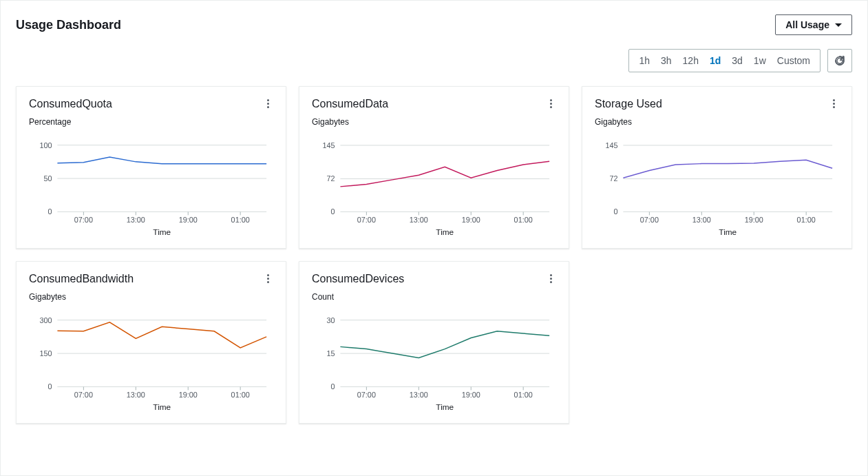 The image size is (868, 476). Describe the element at coordinates (666, 61) in the screenshot. I see `time-range-3h: 3h` at that location.